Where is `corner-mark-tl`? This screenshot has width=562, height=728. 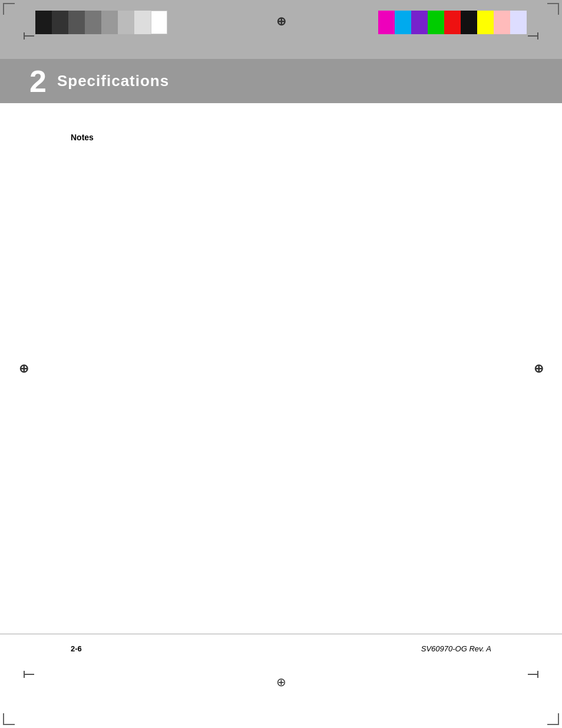 corner-mark-tl is located at coordinates (9, 9).